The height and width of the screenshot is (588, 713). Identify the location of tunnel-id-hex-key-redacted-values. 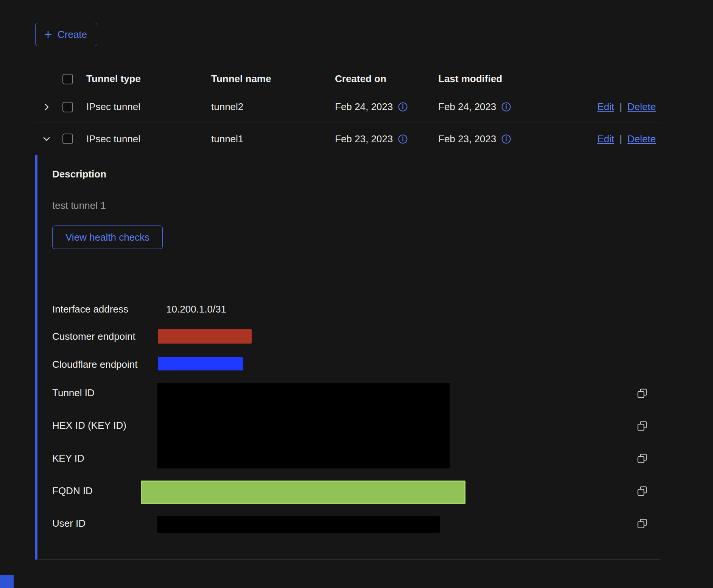
(304, 426).